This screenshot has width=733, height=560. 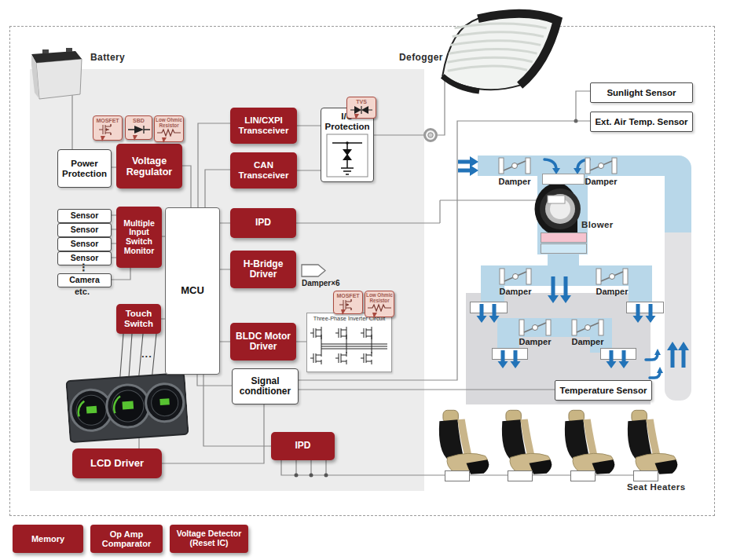 I want to click on multiple-input-switch-monitor-label: Multiple Input Switch Monitor, so click(x=139, y=237).